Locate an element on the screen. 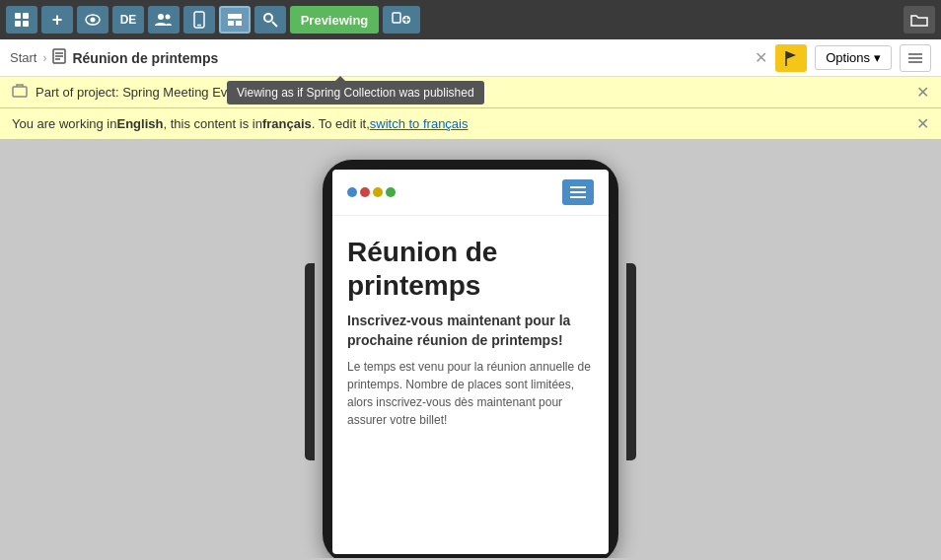 Image resolution: width=941 pixels, height=560 pixels. language-de-button: DE is located at coordinates (128, 20).